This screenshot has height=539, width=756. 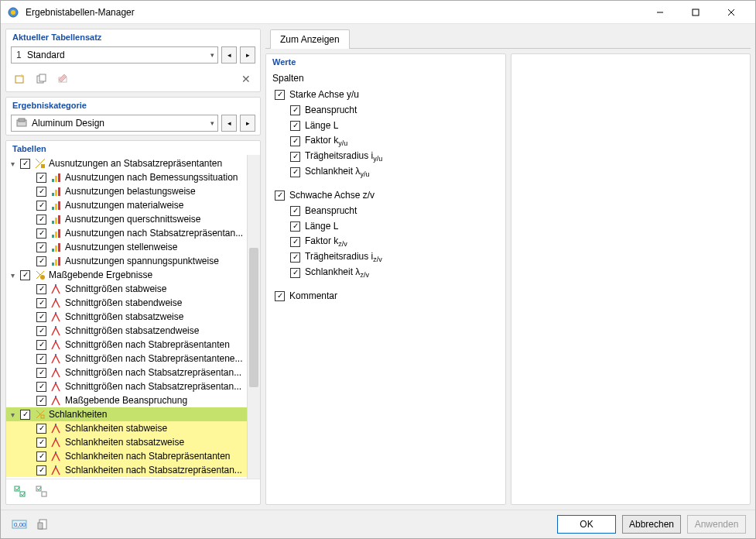 I want to click on tableset-prev-button: ◂, so click(x=229, y=55).